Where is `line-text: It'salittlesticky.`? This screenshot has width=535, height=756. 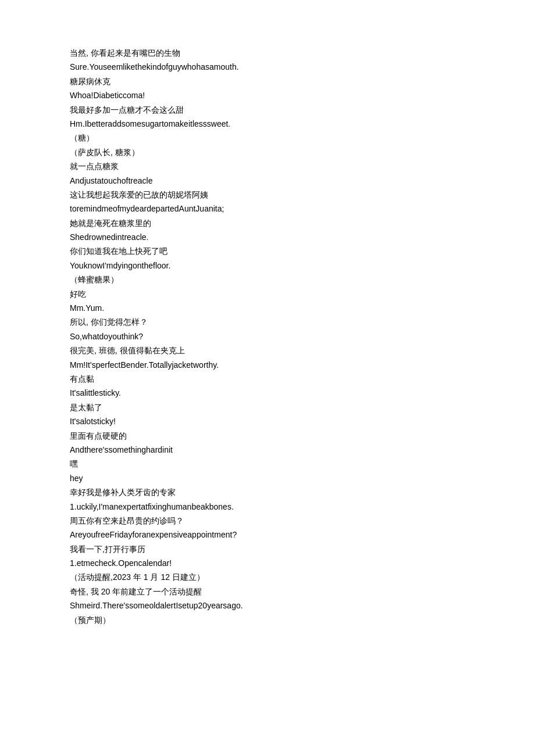 line-text: It'salittlesticky. is located at coordinates (268, 393).